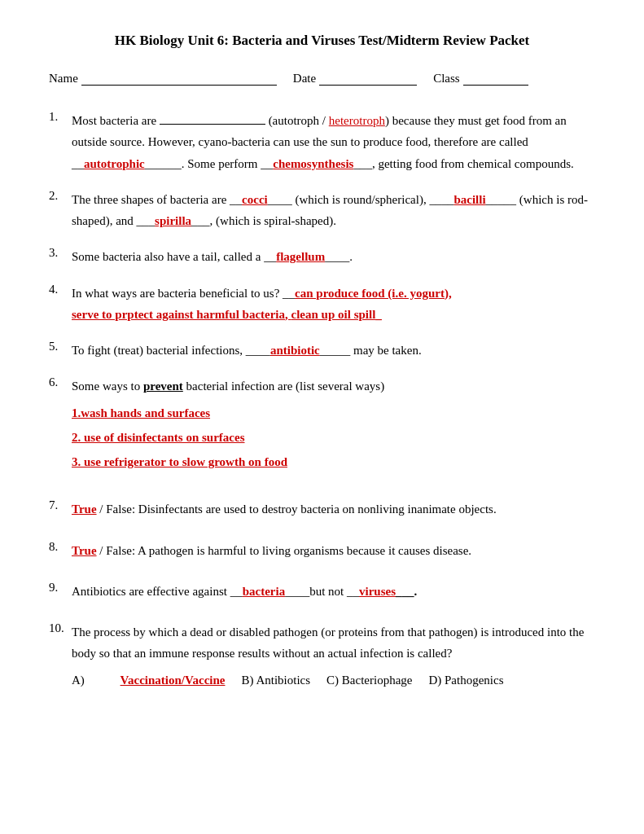 This screenshot has width=644, height=834. What do you see at coordinates (284, 551) in the screenshot?
I see `q8-text-after: / False: A pathogen is harmful to living…` at bounding box center [284, 551].